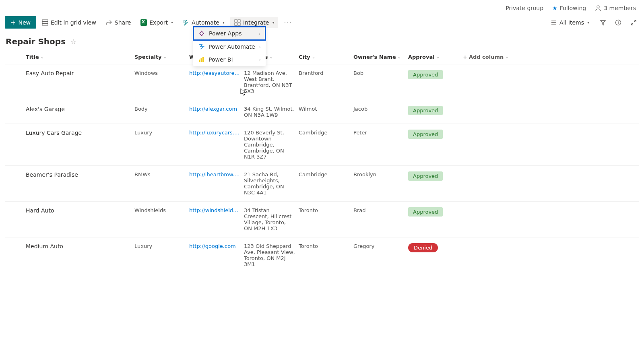  What do you see at coordinates (215, 133) in the screenshot?
I see `website-link: http://luxurycars.com` at bounding box center [215, 133].